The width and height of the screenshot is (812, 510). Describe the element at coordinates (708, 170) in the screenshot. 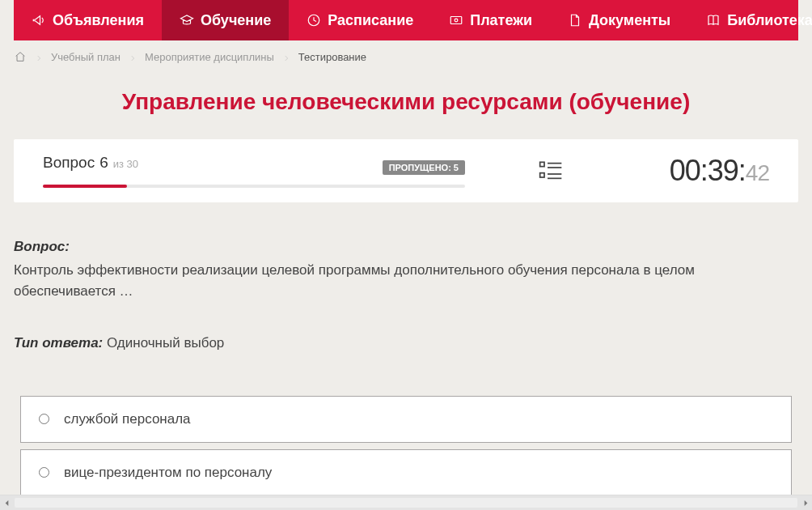

I see `timer-main: 00:39:` at that location.